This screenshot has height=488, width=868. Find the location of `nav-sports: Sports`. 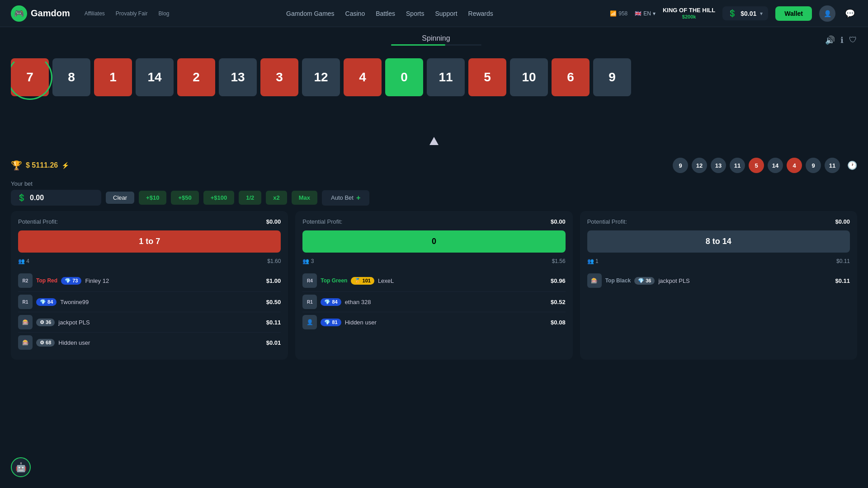

nav-sports: Sports is located at coordinates (415, 14).